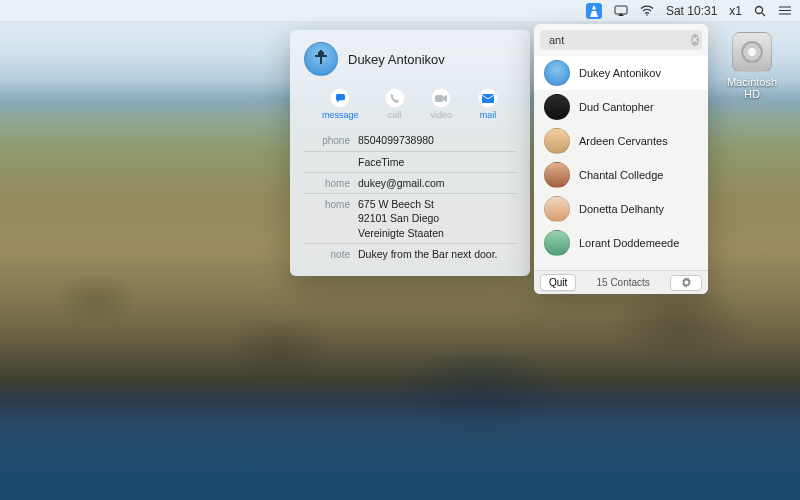 This screenshot has width=800, height=500. I want to click on list-item: Donetta Delhanty, so click(621, 209).